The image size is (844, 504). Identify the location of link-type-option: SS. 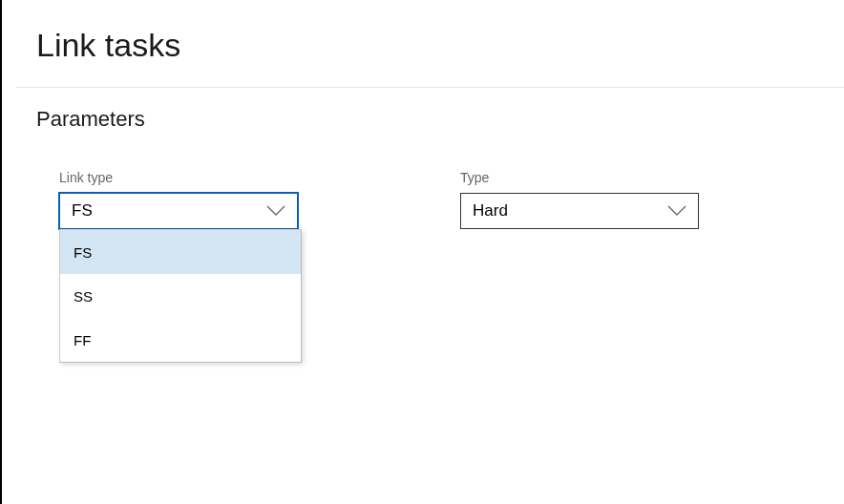
(180, 296).